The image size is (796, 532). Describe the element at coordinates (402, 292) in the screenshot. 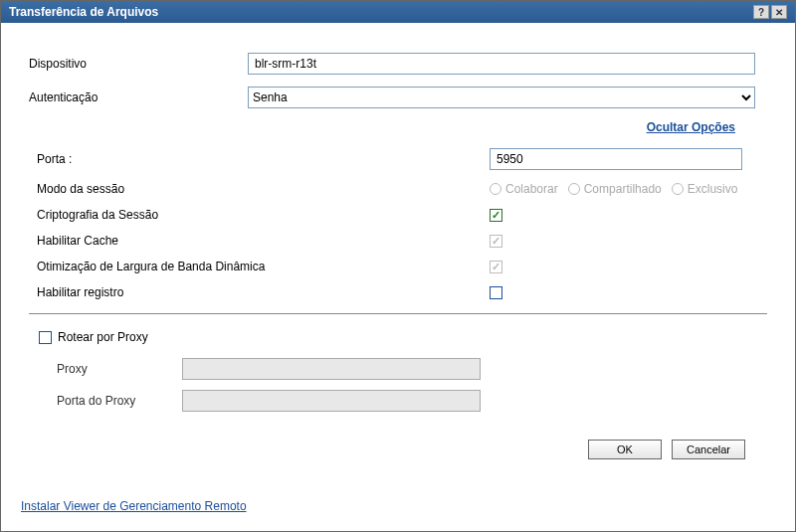

I see `enable-logging-row: Habilitar registro` at that location.